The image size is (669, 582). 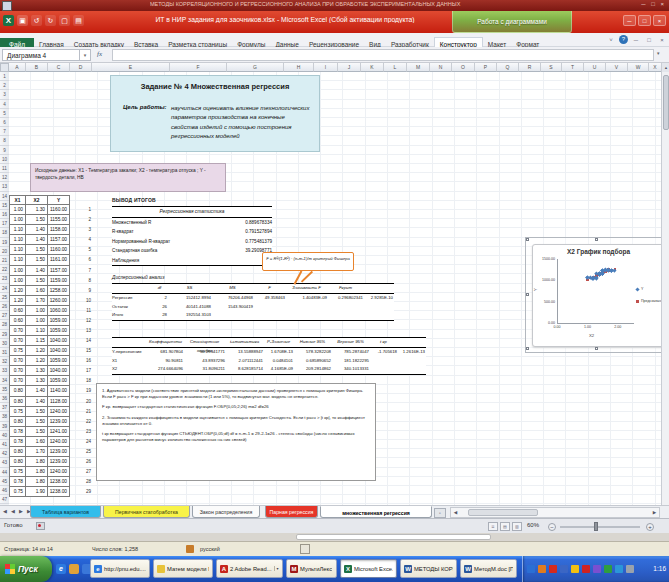 What do you see at coordinates (50, 230) in the screenshot?
I see `data-table-row: 1.101.401158.003` at bounding box center [50, 230].